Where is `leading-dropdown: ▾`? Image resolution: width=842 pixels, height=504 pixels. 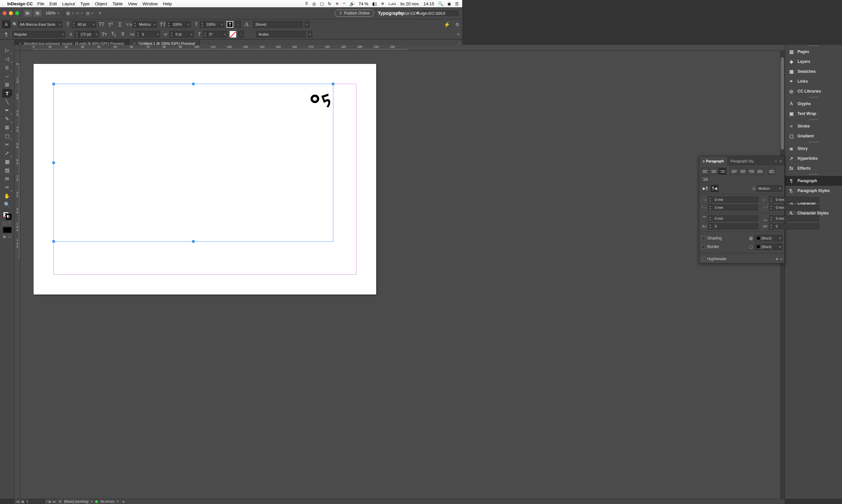
leading-dropdown: ▾ is located at coordinates (96, 34).